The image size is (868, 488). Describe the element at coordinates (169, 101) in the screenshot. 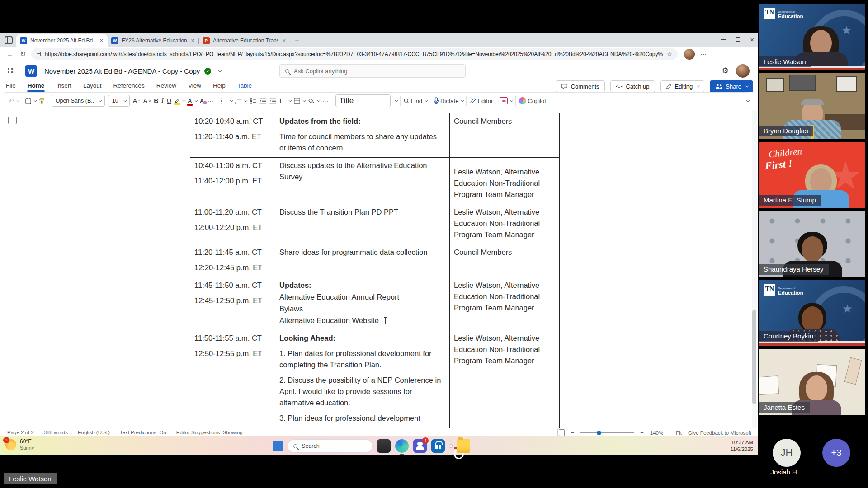

I see `underline-button: U` at that location.